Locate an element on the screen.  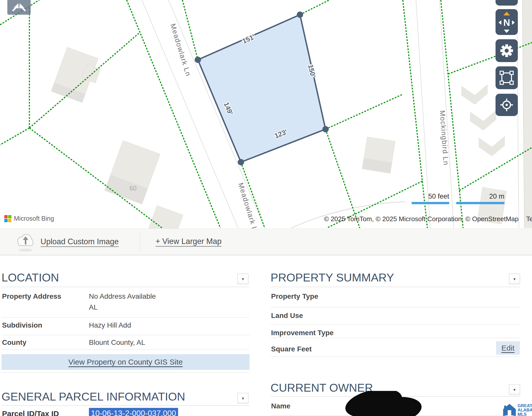
property-summary-title: PROPERTY SUMMARY is located at coordinates (332, 278).